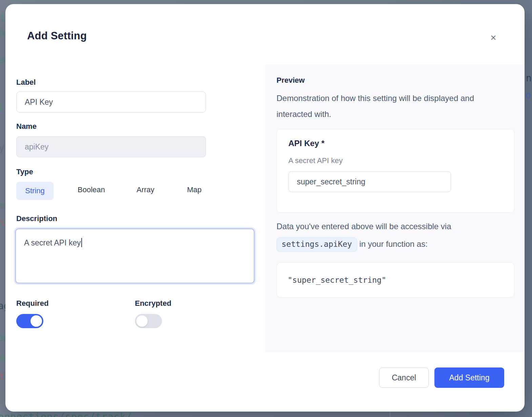 The width and height of the screenshot is (532, 417). What do you see at coordinates (33, 303) in the screenshot?
I see `required-toggle-label: Required` at bounding box center [33, 303].